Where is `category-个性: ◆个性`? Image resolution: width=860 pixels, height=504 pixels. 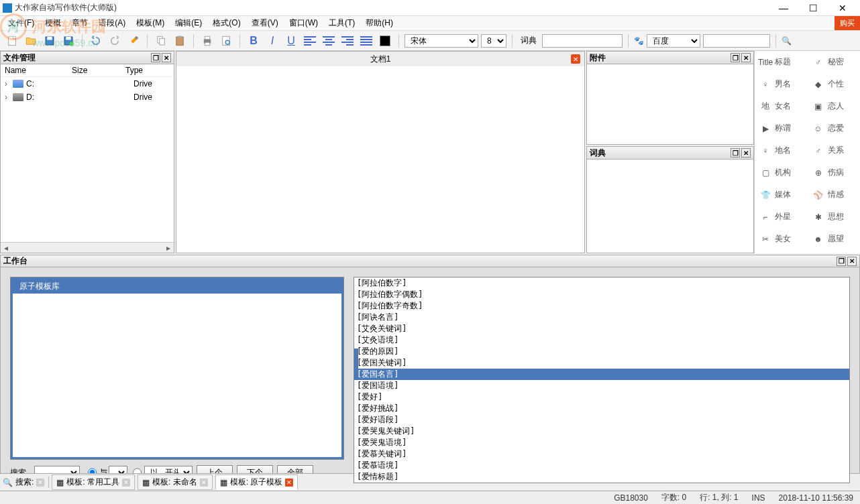 category-个性: ◆个性 is located at coordinates (835, 84).